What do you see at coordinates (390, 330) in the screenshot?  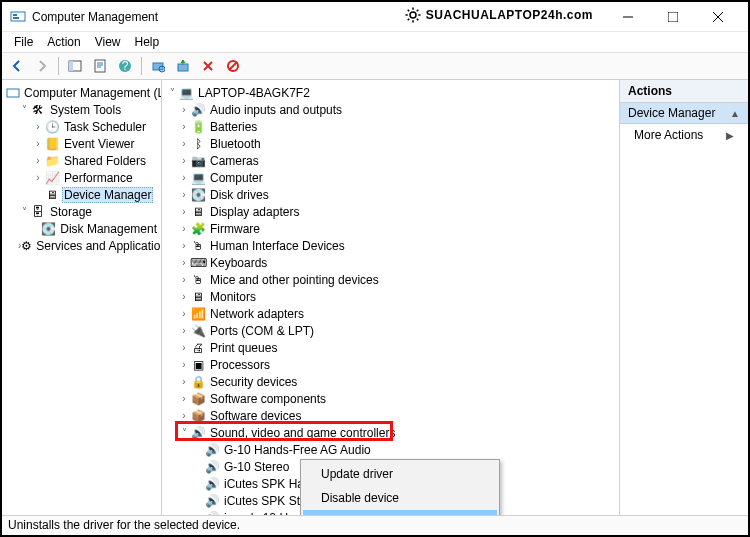 I see `device-category: ›🔌Ports (COM & LPT)` at bounding box center [390, 330].